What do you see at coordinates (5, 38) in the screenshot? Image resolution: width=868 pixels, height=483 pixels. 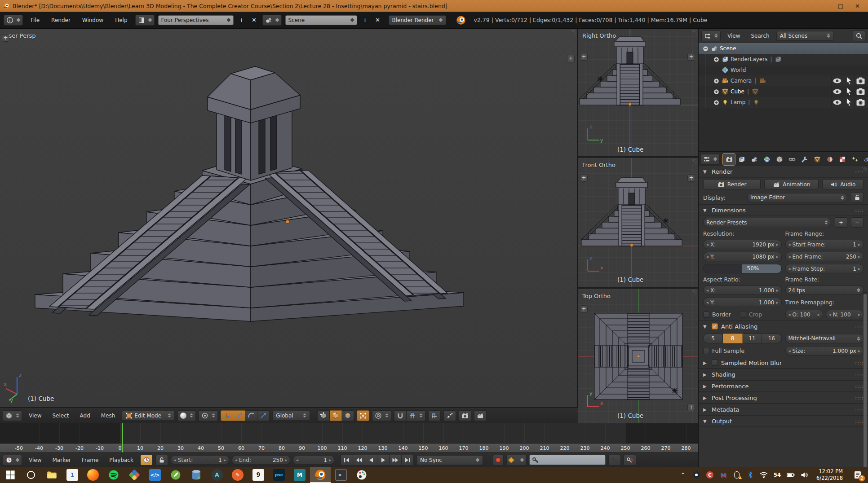 I see `expand-toolshelf-button: +` at bounding box center [5, 38].